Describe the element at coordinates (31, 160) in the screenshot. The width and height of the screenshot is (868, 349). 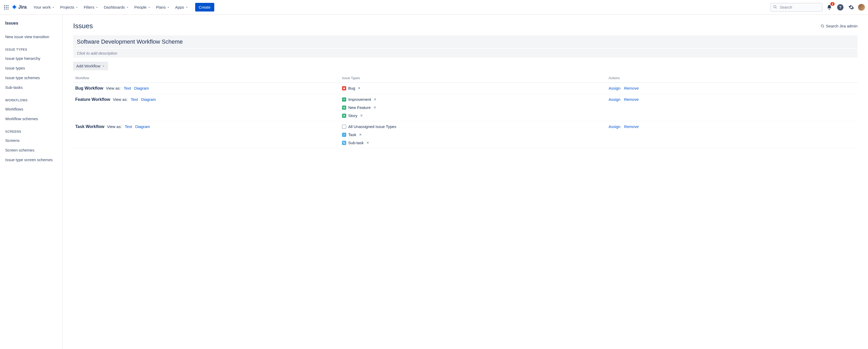
I see `sidebar-link-issue-type-screen-schemes: Issue type screen schemes` at that location.